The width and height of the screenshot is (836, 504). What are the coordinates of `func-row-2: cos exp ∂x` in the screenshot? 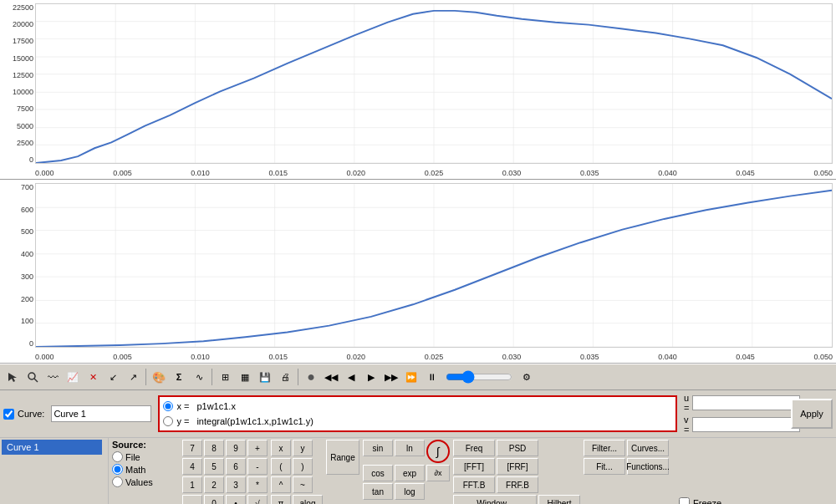 It's located at (406, 473).